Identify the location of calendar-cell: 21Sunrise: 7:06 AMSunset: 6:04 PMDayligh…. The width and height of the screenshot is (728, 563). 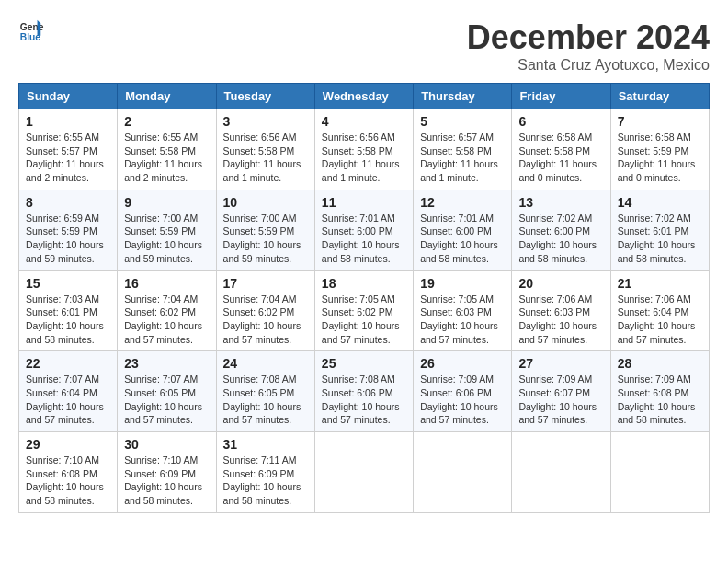
(660, 311).